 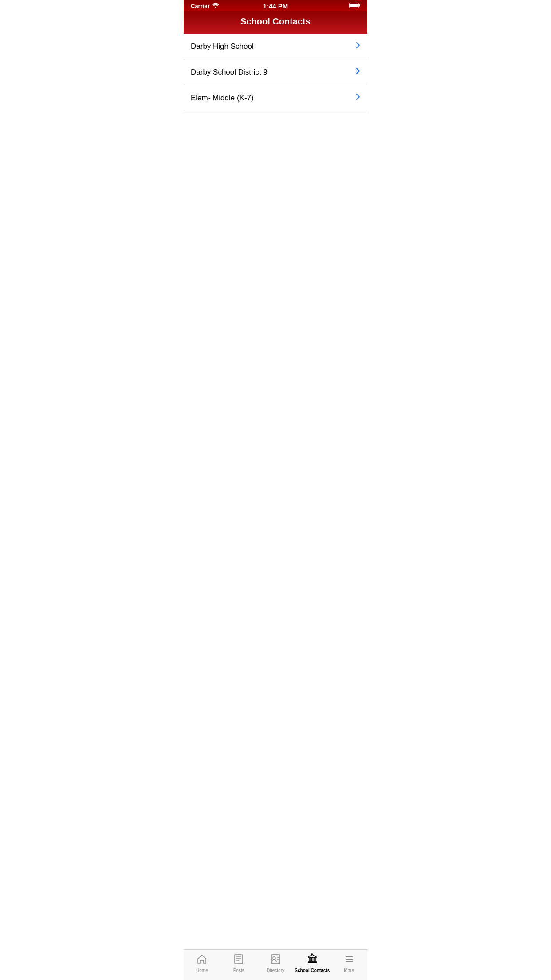 I want to click on carrier-label: Carrier, so click(x=201, y=6).